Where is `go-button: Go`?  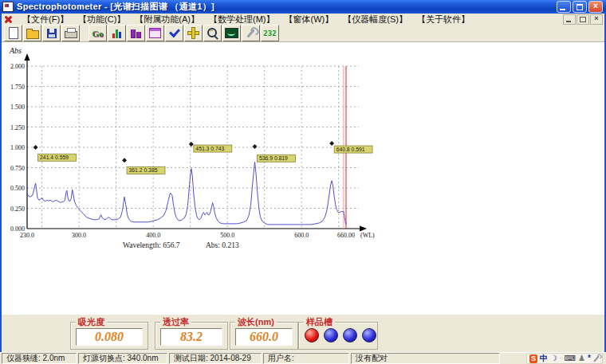 go-button: Go is located at coordinates (97, 33).